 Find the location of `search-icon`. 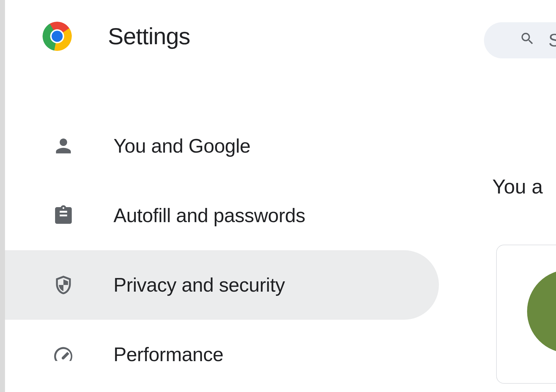

search-icon is located at coordinates (527, 40).